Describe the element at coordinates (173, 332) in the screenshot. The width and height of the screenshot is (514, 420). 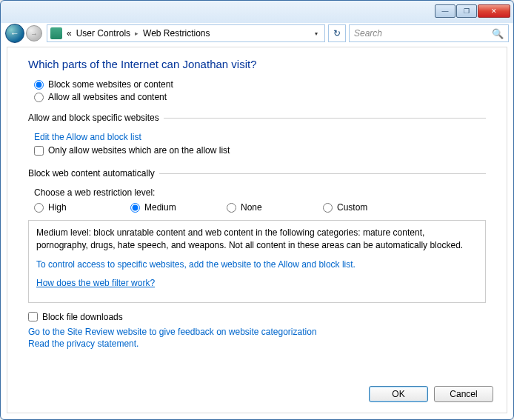
I see `site-review-link: Go to the Site Review website to give fe…` at that location.